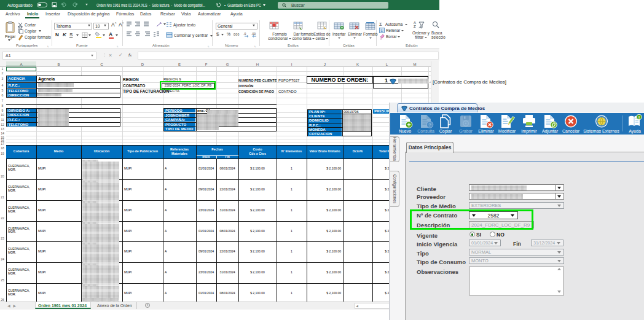  I want to click on svg-text: .0, so click(245, 34).